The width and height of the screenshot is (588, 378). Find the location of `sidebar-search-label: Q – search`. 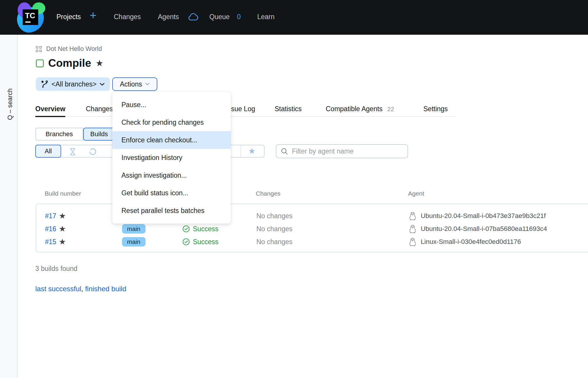

sidebar-search-label: Q – search is located at coordinates (10, 104).